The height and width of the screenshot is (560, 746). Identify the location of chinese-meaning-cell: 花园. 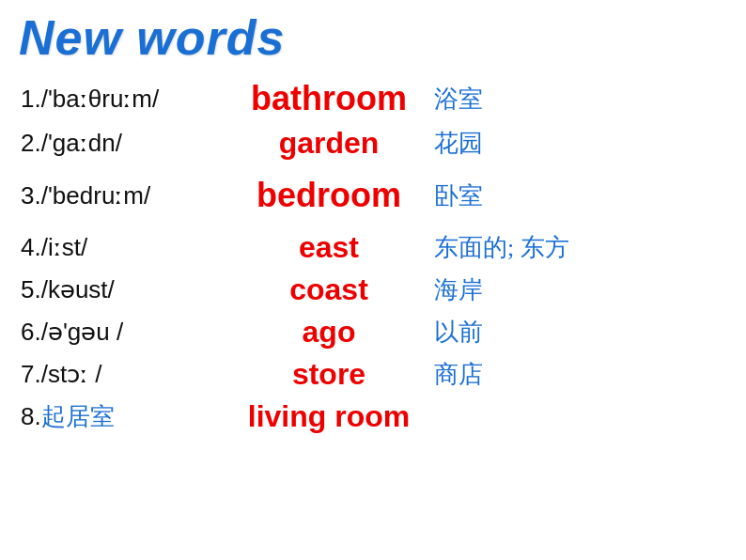
(580, 143).